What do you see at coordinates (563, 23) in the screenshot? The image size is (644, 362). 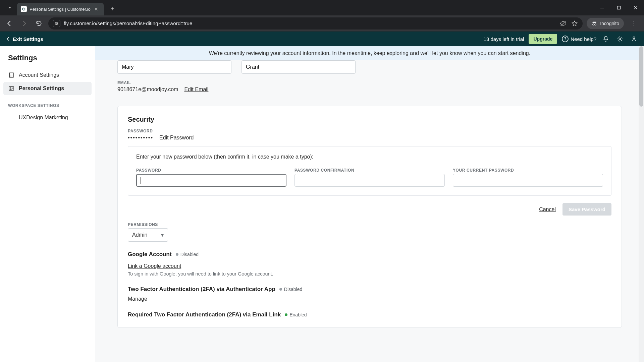 I see `eye-off-icon` at bounding box center [563, 23].